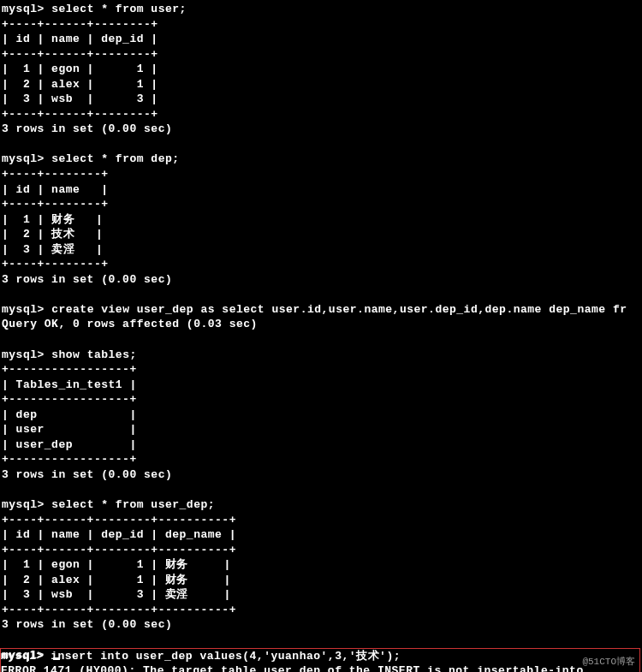 This screenshot has width=642, height=672. Describe the element at coordinates (322, 159) in the screenshot. I see `prompt-line: mysql> select * from dep;` at that location.